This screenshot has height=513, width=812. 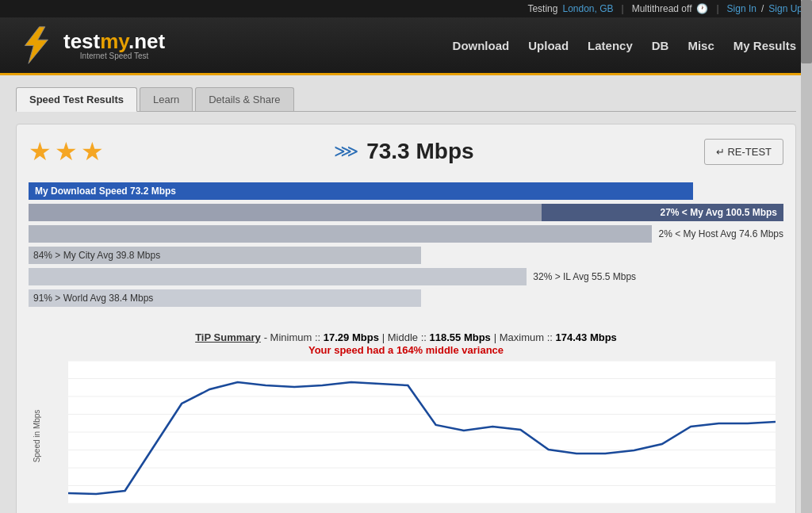 What do you see at coordinates (90, 45) in the screenshot?
I see `logo-area: testmy.net Internet Speed Test` at bounding box center [90, 45].